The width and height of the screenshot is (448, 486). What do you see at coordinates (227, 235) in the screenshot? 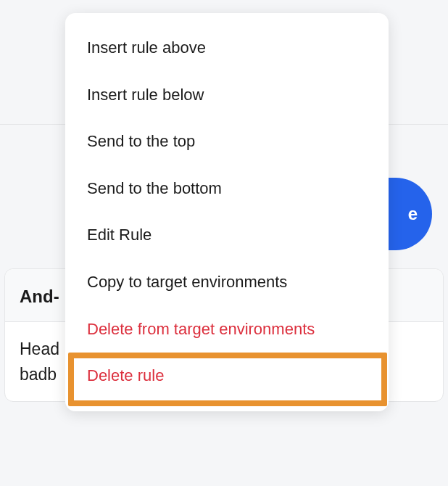
I see `menu-item-edit-rule: Edit Rule` at bounding box center [227, 235].